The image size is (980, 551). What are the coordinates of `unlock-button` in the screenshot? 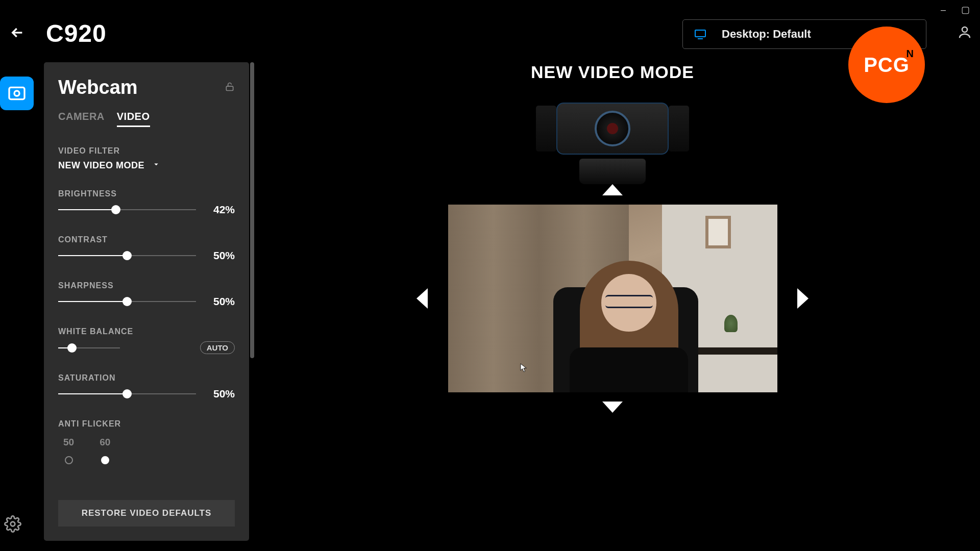 It's located at (230, 88).